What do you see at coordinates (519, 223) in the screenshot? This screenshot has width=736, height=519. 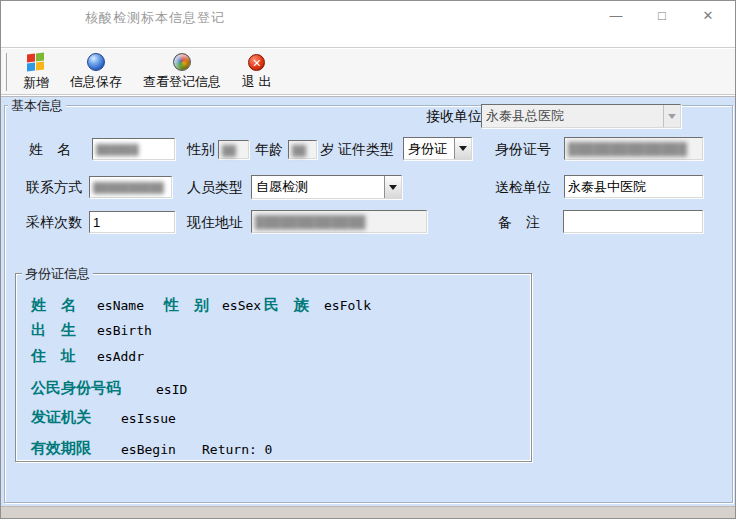 I see `remark-label: 备 注` at bounding box center [519, 223].